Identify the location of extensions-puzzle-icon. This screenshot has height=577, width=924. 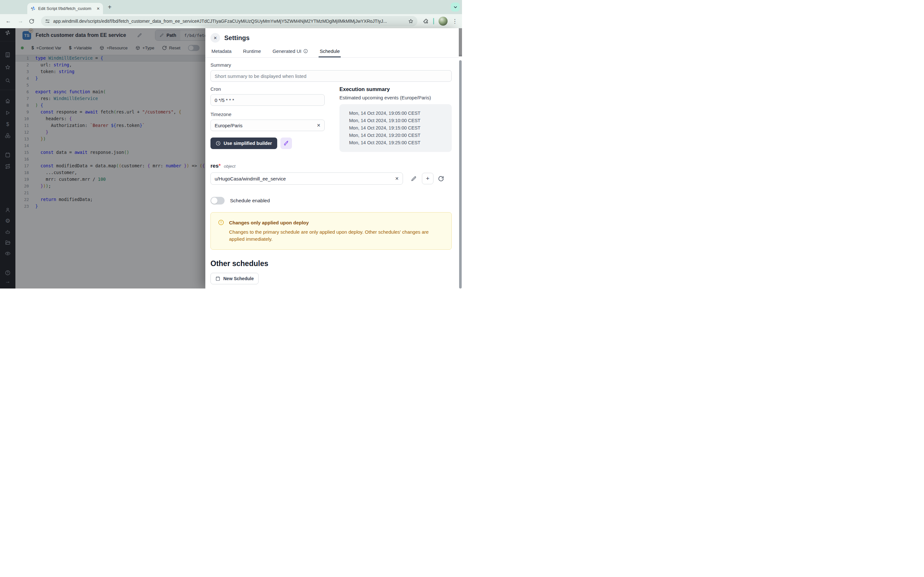
(426, 21).